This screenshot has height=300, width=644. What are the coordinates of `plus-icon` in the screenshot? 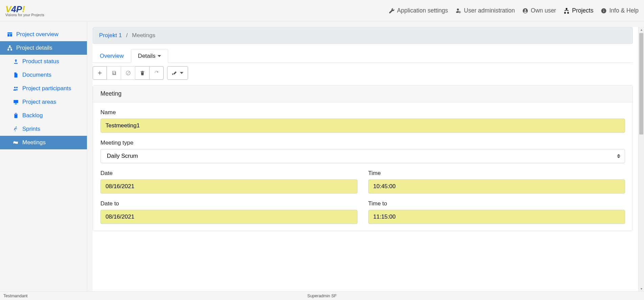 It's located at (100, 73).